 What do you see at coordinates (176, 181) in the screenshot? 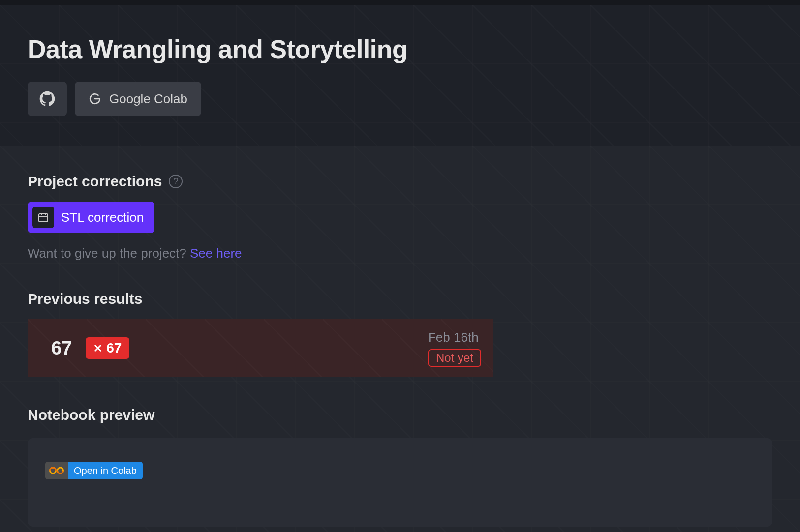
I see `help-icon: ?` at bounding box center [176, 181].